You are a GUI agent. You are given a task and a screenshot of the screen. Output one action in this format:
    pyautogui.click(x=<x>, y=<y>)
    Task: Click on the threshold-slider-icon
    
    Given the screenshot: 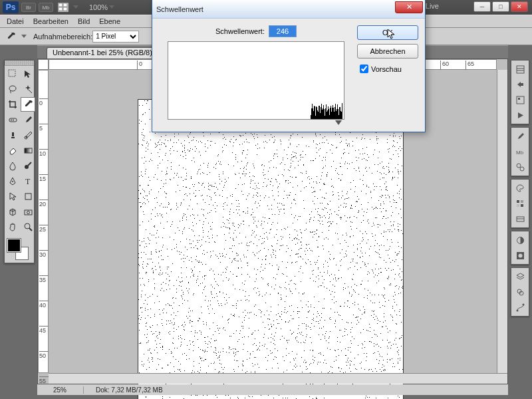 What is the action you would take?
    pyautogui.click(x=338, y=122)
    